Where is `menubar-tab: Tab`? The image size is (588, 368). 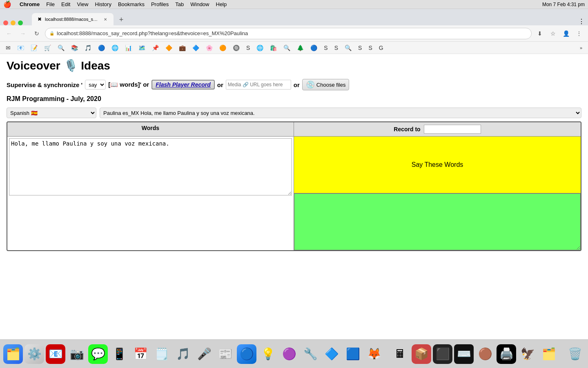
menubar-tab: Tab is located at coordinates (180, 4).